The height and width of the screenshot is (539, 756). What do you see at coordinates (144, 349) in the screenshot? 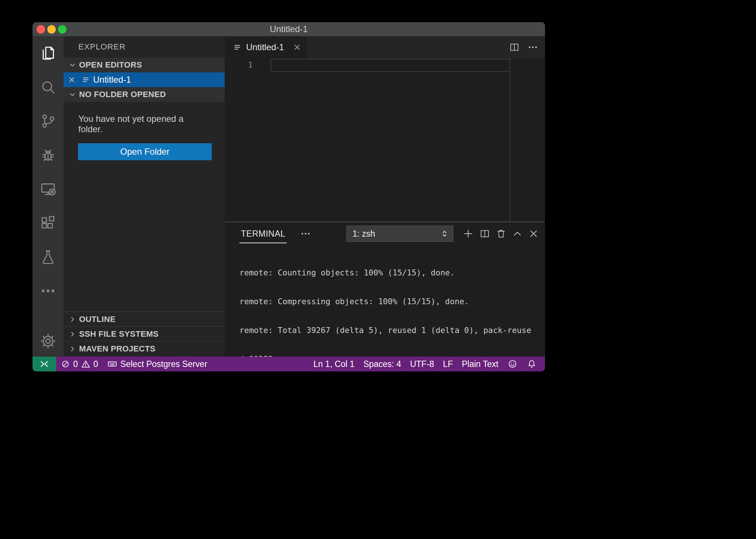
I see `sidebar-section-maven-projects: MAVEN PROJECTS` at bounding box center [144, 349].